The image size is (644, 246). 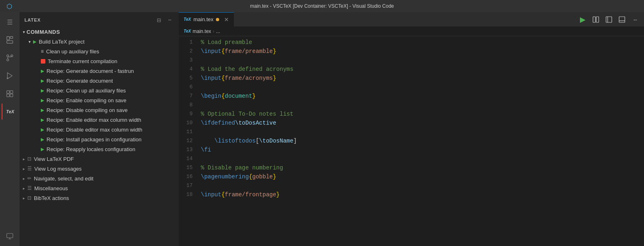 What do you see at coordinates (10, 58) in the screenshot?
I see `source-control-icon` at bounding box center [10, 58].